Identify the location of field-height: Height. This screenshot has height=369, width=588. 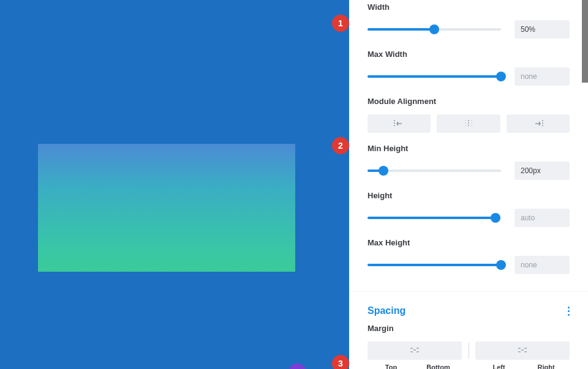
(469, 209).